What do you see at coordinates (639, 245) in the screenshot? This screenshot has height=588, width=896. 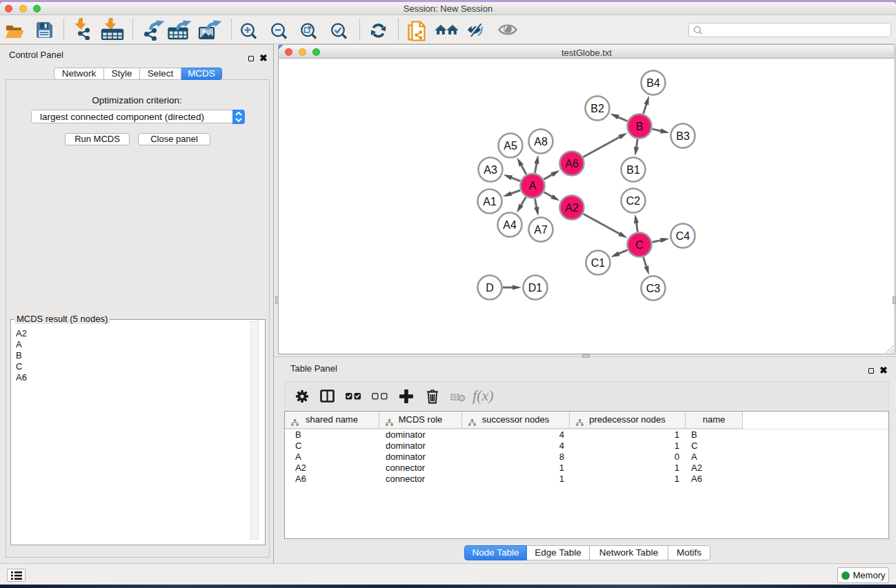 I see `svg-text: C` at bounding box center [639, 245].